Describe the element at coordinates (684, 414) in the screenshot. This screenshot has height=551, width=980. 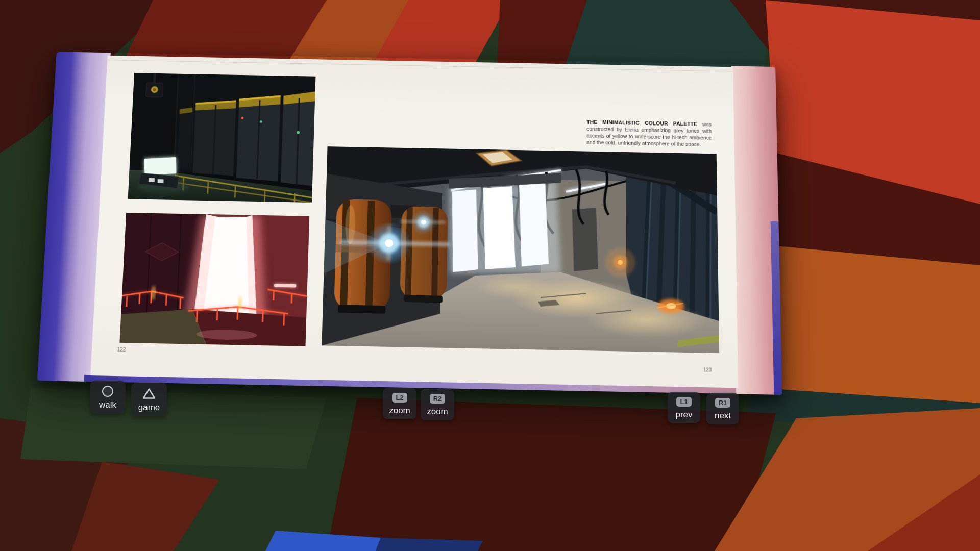
I see `hint-prev-label: prev` at that location.